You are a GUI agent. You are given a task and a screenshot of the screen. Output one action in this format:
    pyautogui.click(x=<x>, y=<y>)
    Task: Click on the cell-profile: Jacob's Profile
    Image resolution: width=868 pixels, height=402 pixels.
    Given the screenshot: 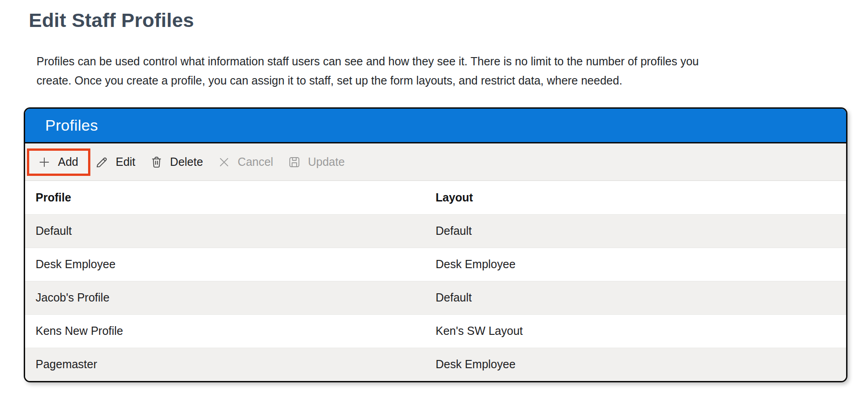 What is the action you would take?
    pyautogui.click(x=230, y=298)
    